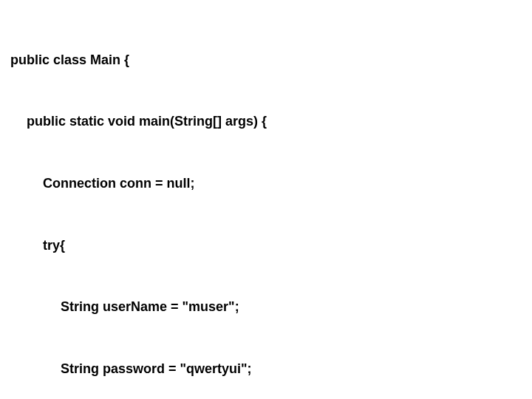 This screenshot has width=532, height=399. Describe the element at coordinates (282, 184) in the screenshot. I see `code-line: Connection conn = null;` at that location.